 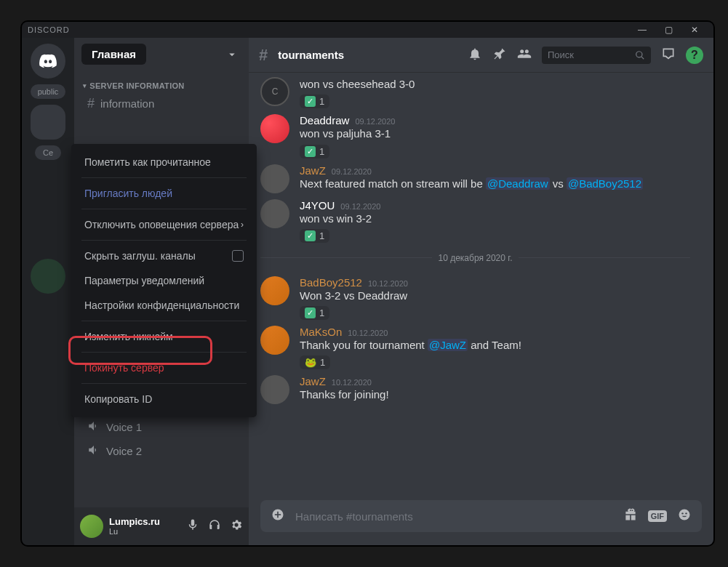 What do you see at coordinates (331, 282) in the screenshot?
I see `message-author: BadBoy2512` at bounding box center [331, 282].